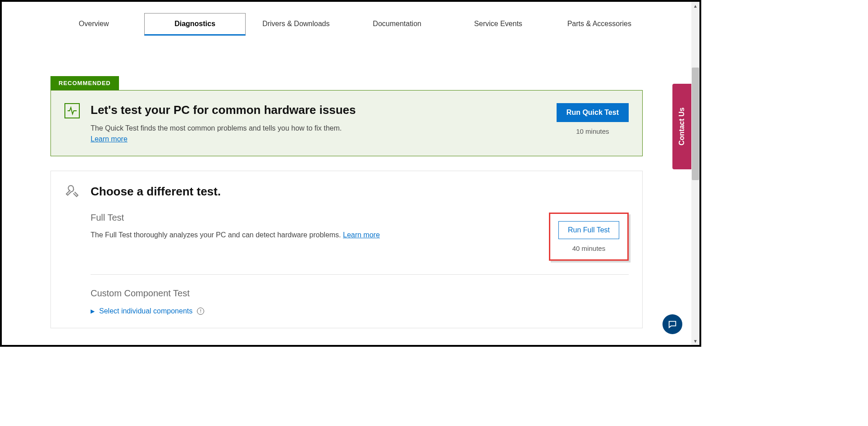 The width and height of the screenshot is (868, 426). What do you see at coordinates (85, 83) in the screenshot?
I see `recommended-tag: RECOMMENDED` at bounding box center [85, 83].